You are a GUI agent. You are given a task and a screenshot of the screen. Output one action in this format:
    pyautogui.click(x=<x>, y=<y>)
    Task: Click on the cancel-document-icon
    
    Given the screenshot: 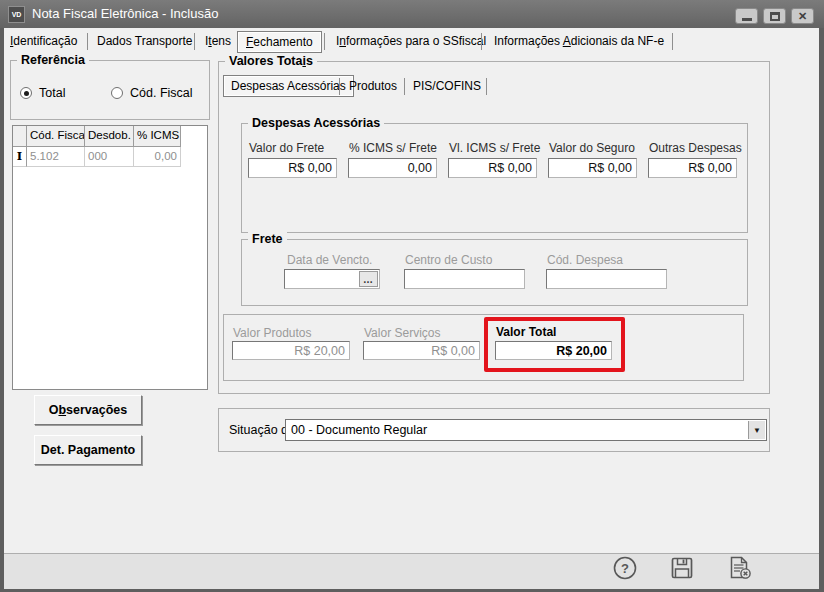 What is the action you would take?
    pyautogui.click(x=740, y=568)
    